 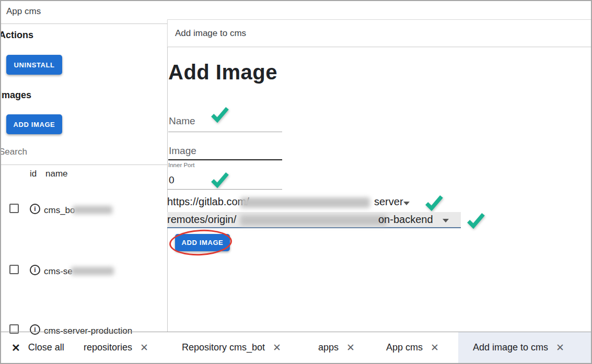 What do you see at coordinates (38, 348) in the screenshot?
I see `close-all-button: ✕ Close all` at bounding box center [38, 348].